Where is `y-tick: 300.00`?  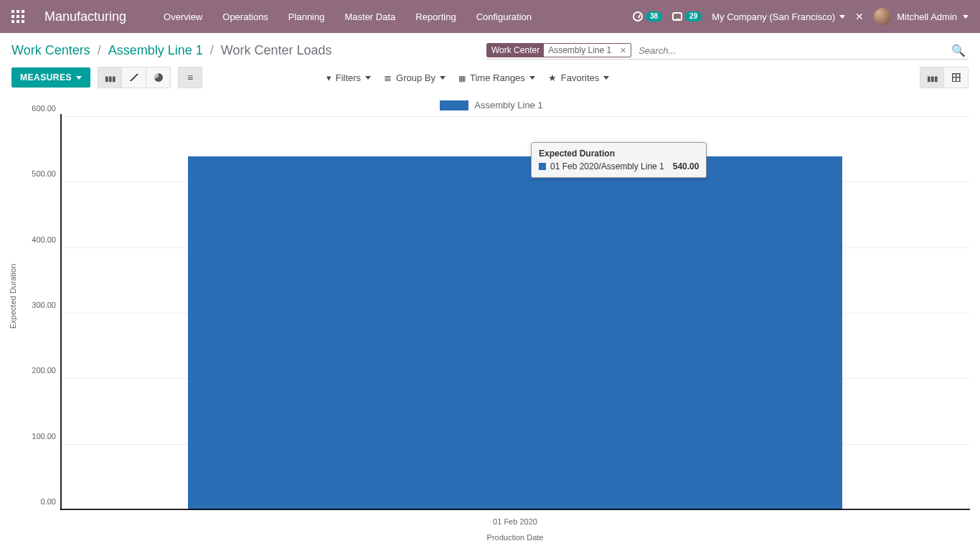
y-tick: 300.00 is located at coordinates (33, 305).